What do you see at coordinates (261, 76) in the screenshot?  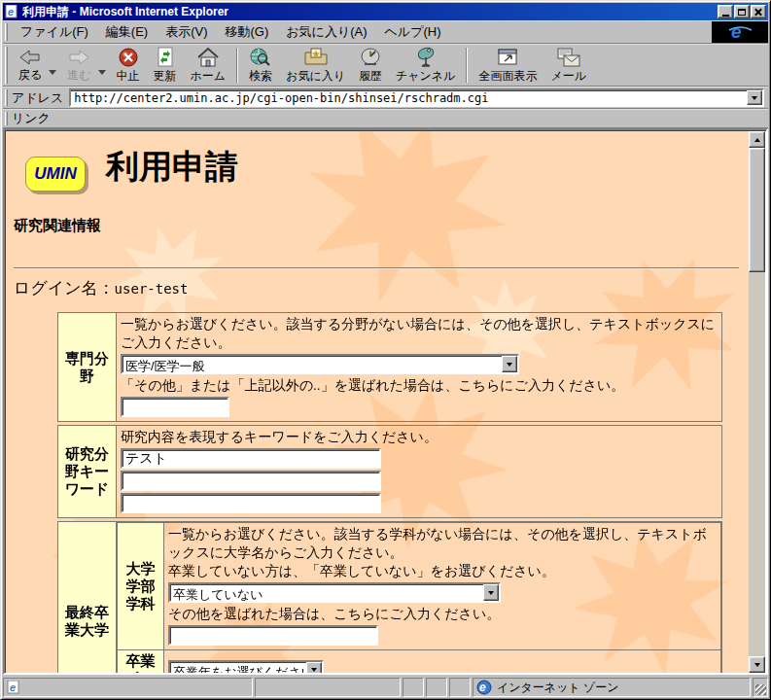 I see `search-label: 検索` at bounding box center [261, 76].